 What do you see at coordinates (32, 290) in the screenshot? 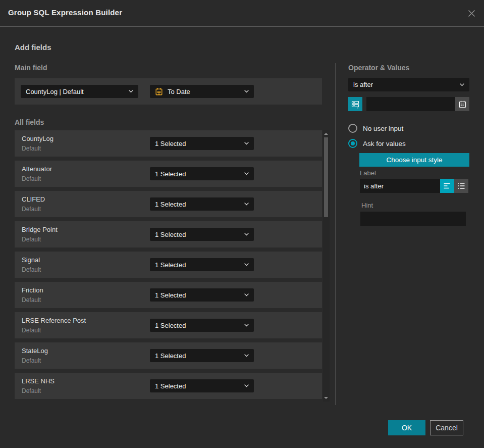
I see `field-name: Friction` at bounding box center [32, 290].